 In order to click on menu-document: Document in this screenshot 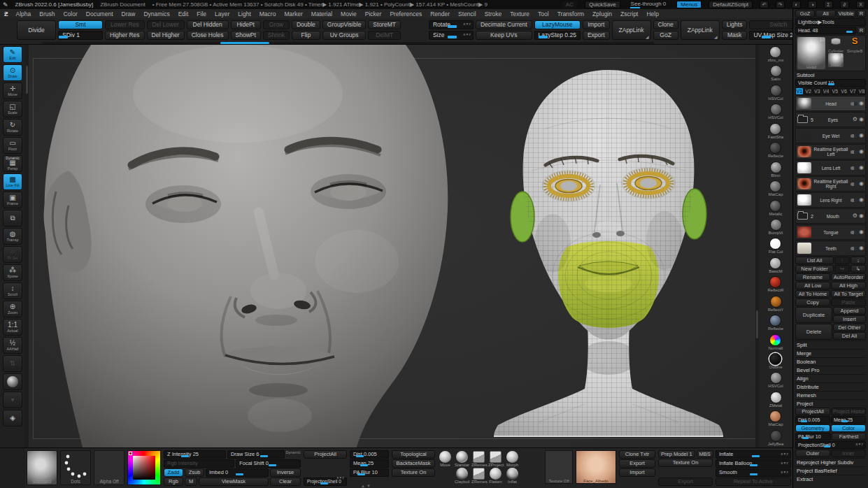, I will do `click(99, 14)`.